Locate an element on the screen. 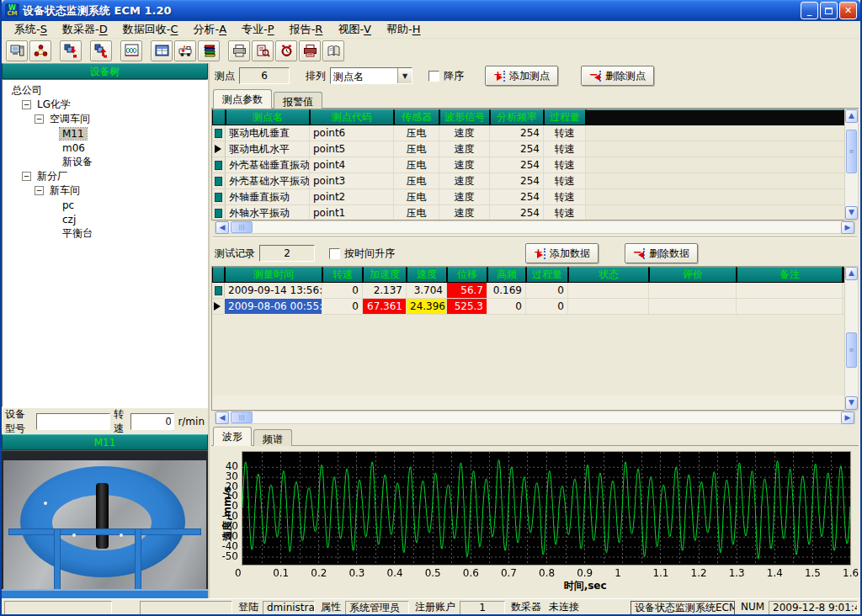 Image resolution: width=862 pixels, height=616 pixels. column-header: 评价 is located at coordinates (693, 274).